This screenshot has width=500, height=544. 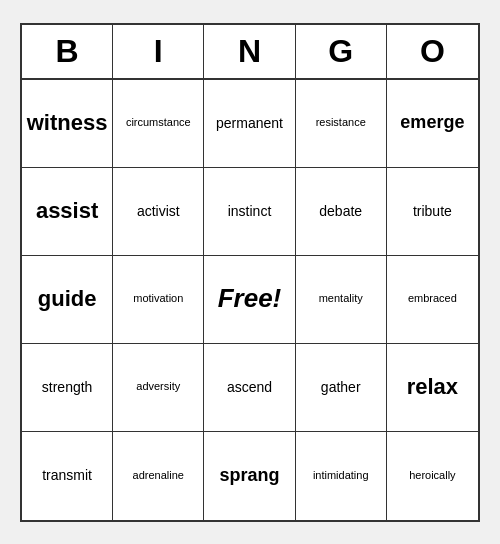 I want to click on bingo-cell-18: gather, so click(x=342, y=388).